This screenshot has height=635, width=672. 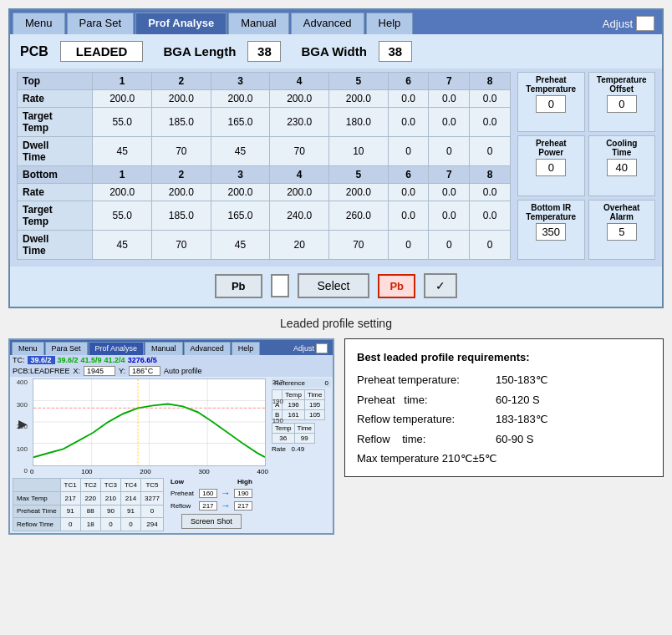 What do you see at coordinates (149, 423) in the screenshot?
I see `profile-chart` at bounding box center [149, 423].